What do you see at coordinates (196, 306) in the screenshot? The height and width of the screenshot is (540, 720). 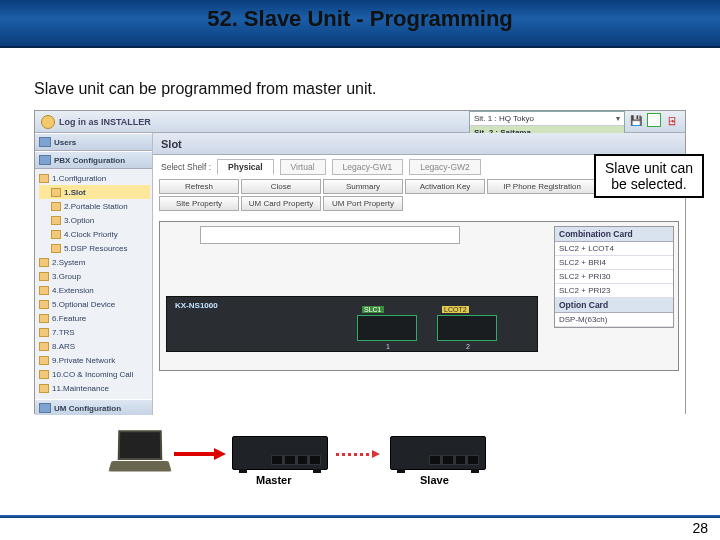 I see `chassis-model: KX-NS1000` at bounding box center [196, 306].